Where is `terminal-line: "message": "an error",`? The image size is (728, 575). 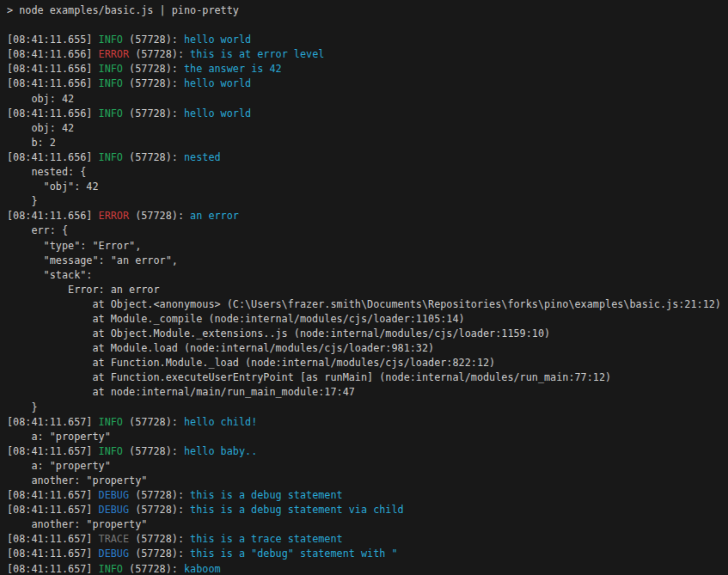
terminal-line: "message": "an error", is located at coordinates (368, 261).